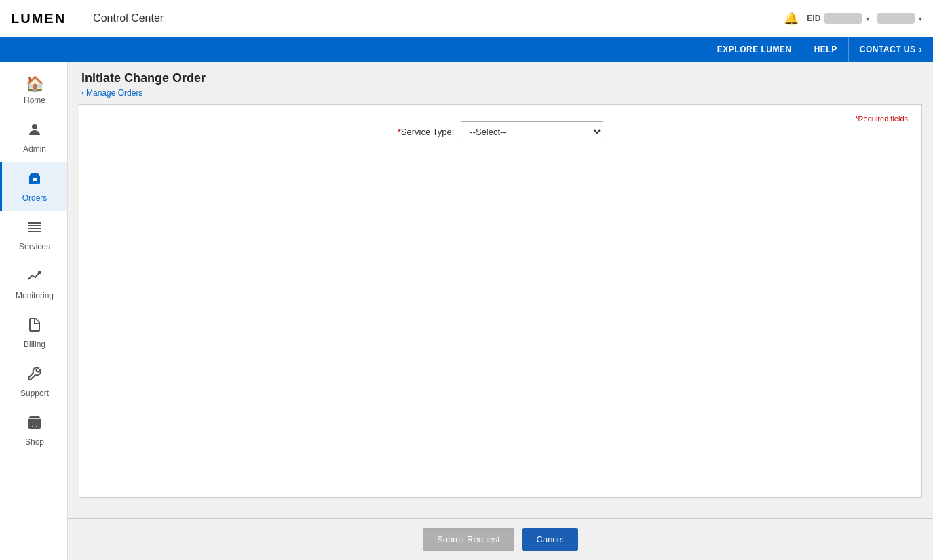 Image resolution: width=933 pixels, height=560 pixels. What do you see at coordinates (35, 229) in the screenshot?
I see `services-icon` at bounding box center [35, 229].